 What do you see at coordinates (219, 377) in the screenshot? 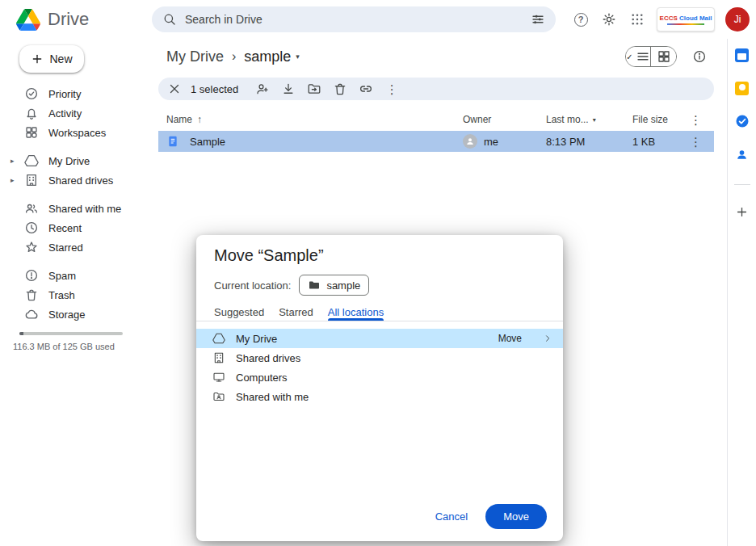
I see `computer-icon` at bounding box center [219, 377].